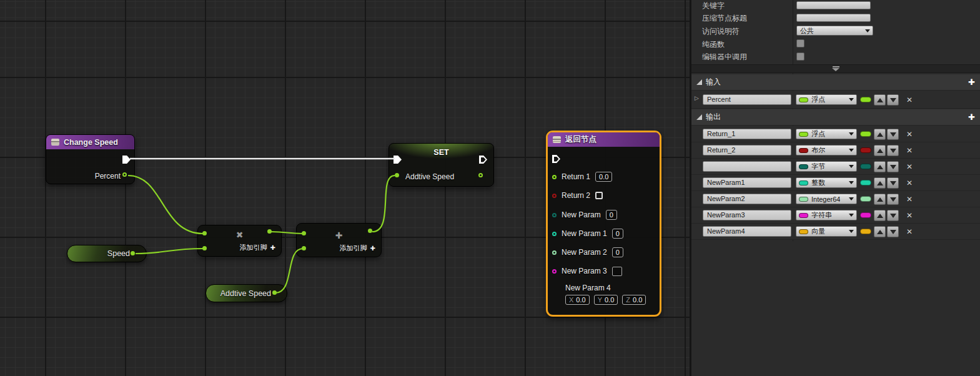 The image size is (980, 376). I want to click on pure-function-checkbox, so click(801, 44).